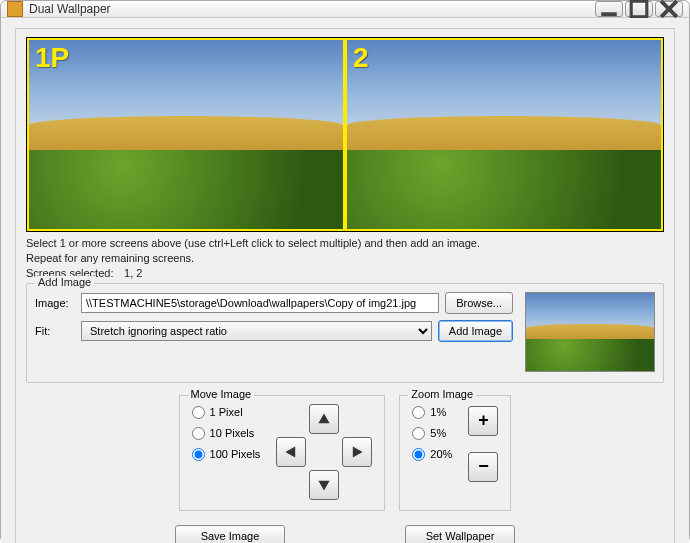 This screenshot has height=543, width=690. Describe the element at coordinates (291, 452) in the screenshot. I see `move-left-button` at that location.